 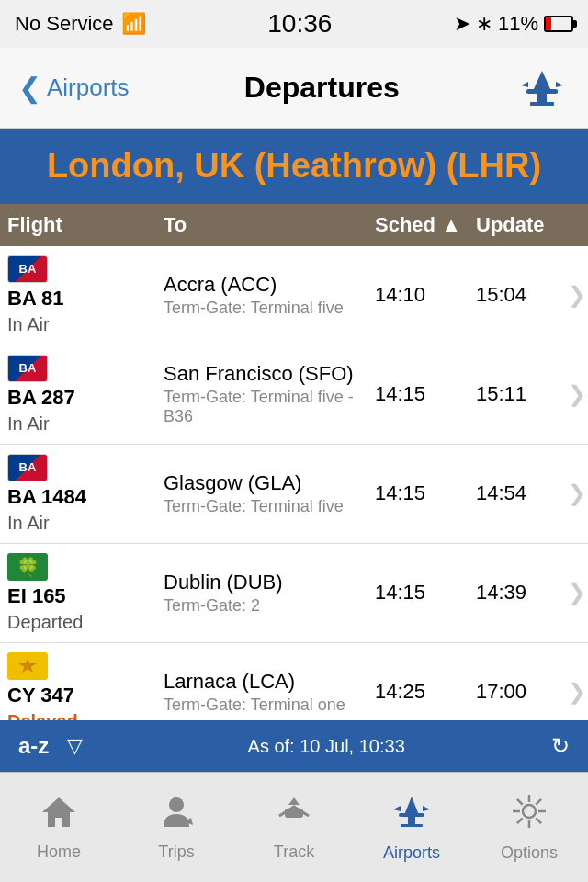 I want to click on destination: Glasgow (GLA), so click(x=262, y=483).